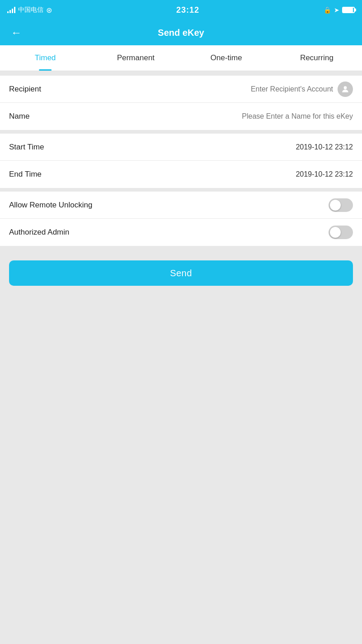  Describe the element at coordinates (181, 174) in the screenshot. I see `end-time-row: End Time 2019-10-12 23:12` at that location.